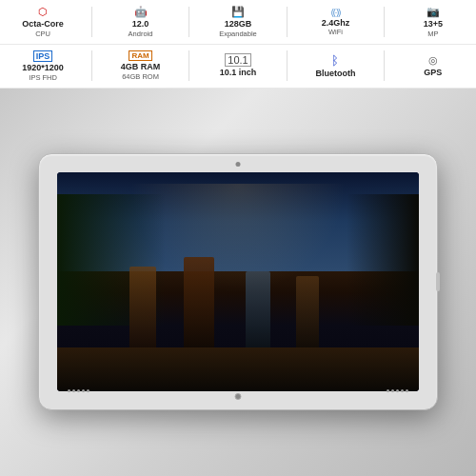 This screenshot has width=476, height=476. Describe the element at coordinates (238, 67) in the screenshot. I see `specs-row-2: IPS 1920*1200 IPS FHD RAM 4GB RAM 64GB R…` at that location.